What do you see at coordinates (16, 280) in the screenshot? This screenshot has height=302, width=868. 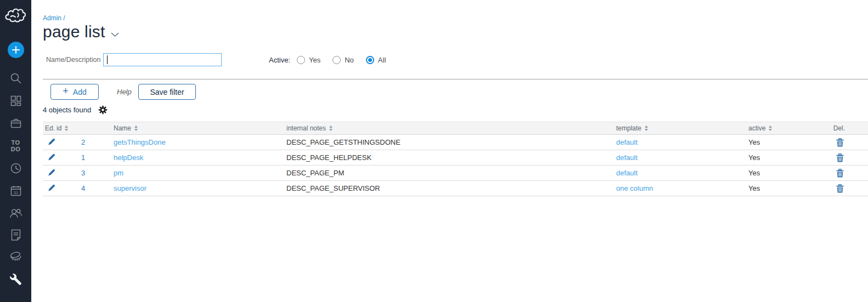 I see `wrench-icon` at bounding box center [16, 280].